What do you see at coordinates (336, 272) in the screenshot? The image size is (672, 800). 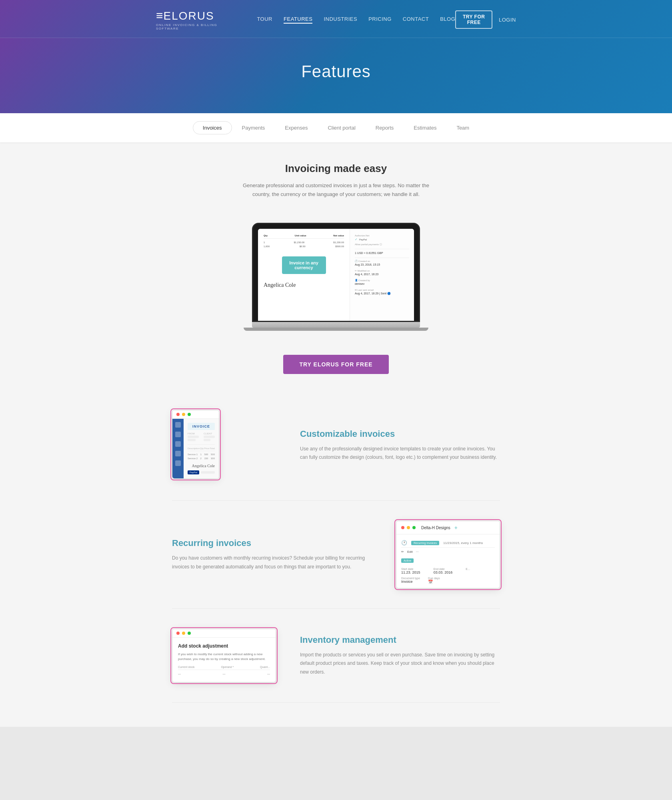 I see `laptop-screen-frame: Qty Unit value Net value 1 $1,230.00 $1,…` at bounding box center [336, 272].